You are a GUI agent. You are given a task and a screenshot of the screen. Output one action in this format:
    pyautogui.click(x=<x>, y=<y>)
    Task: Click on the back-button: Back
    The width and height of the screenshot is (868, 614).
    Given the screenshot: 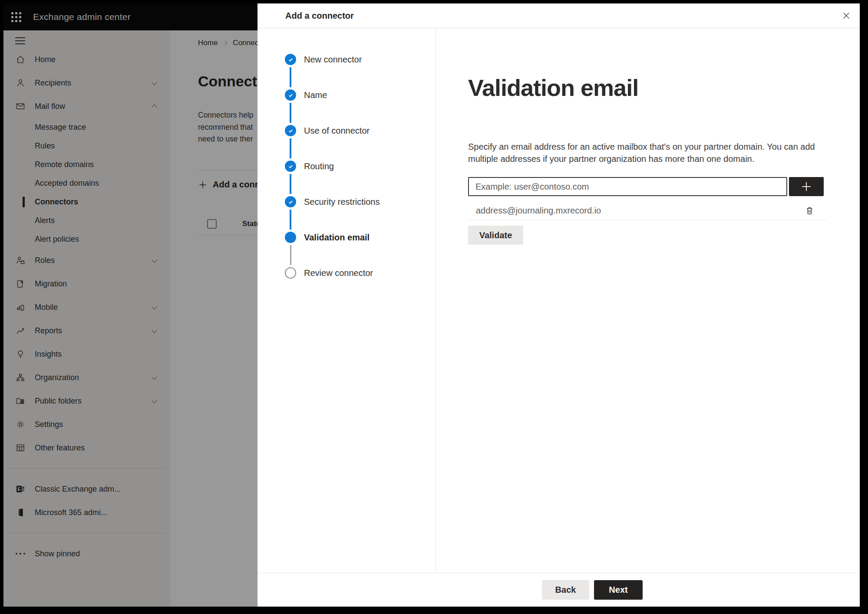 What is the action you would take?
    pyautogui.click(x=565, y=590)
    